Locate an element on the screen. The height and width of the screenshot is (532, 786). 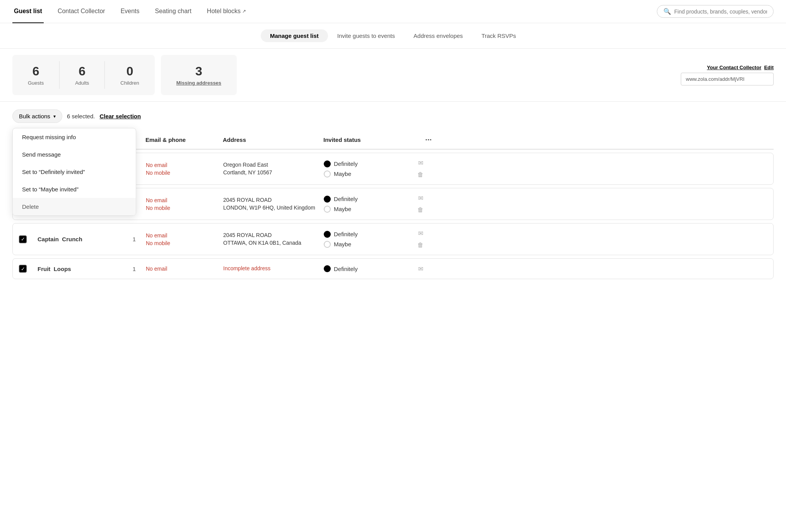
stats-left: 6 Guests 6 Adults 0 Children is located at coordinates (84, 75).